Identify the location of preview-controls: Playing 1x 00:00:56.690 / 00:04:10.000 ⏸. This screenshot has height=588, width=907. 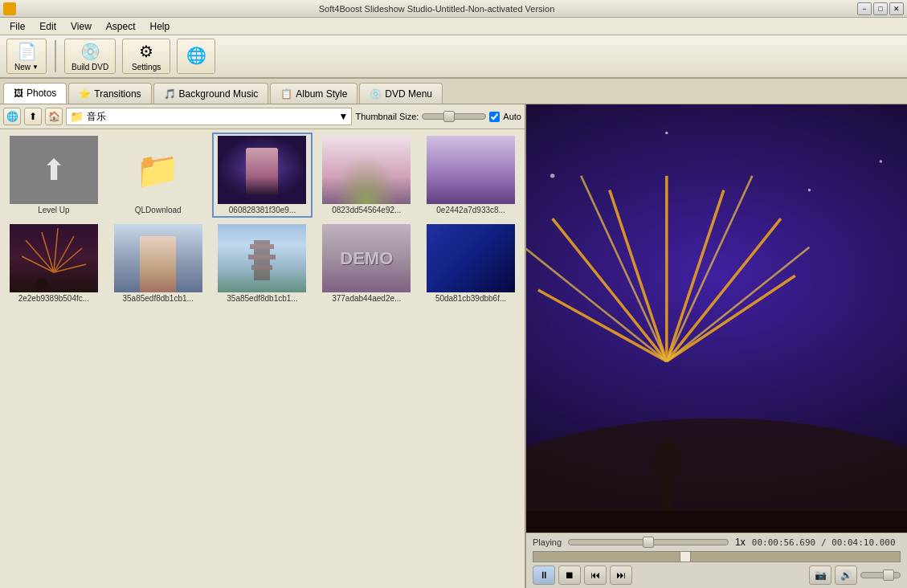
(717, 561).